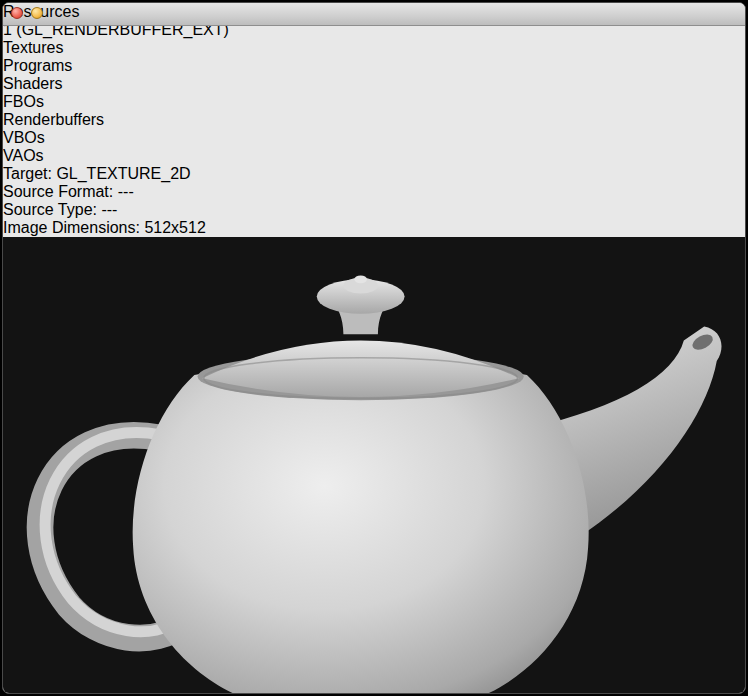 The height and width of the screenshot is (696, 748). I want to click on tab-fbos: FBOs, so click(374, 102).